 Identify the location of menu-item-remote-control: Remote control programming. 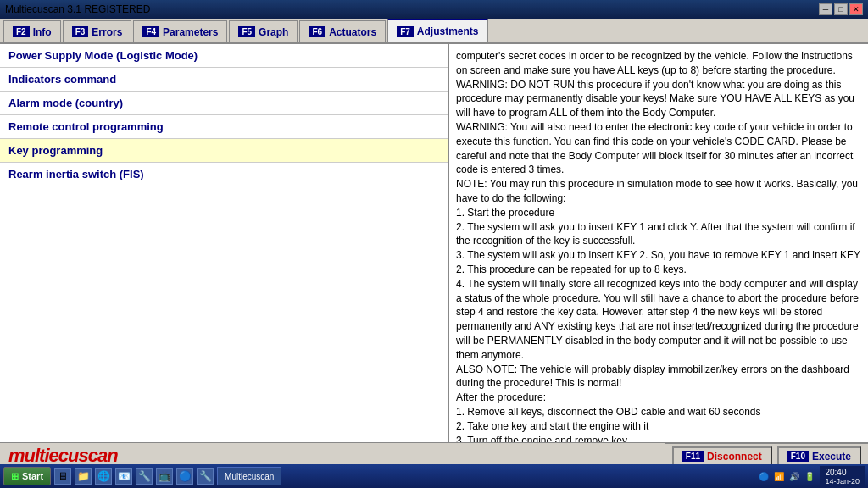
(224, 127).